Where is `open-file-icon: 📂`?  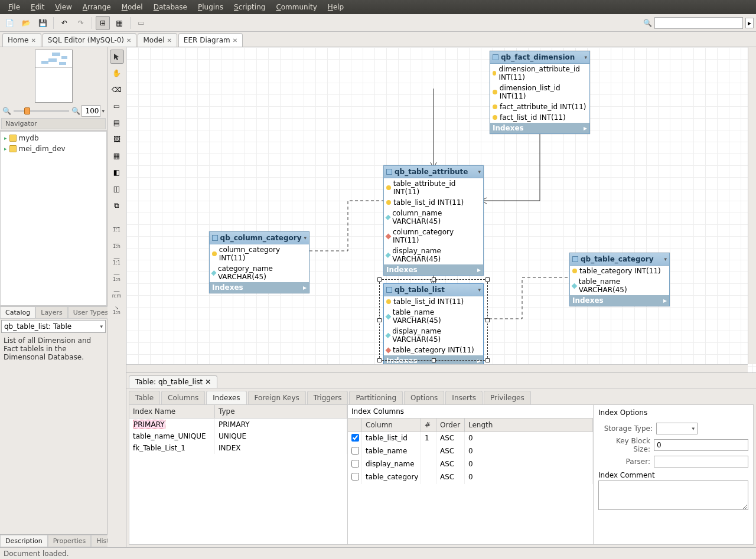 open-file-icon: 📂 is located at coordinates (26, 23).